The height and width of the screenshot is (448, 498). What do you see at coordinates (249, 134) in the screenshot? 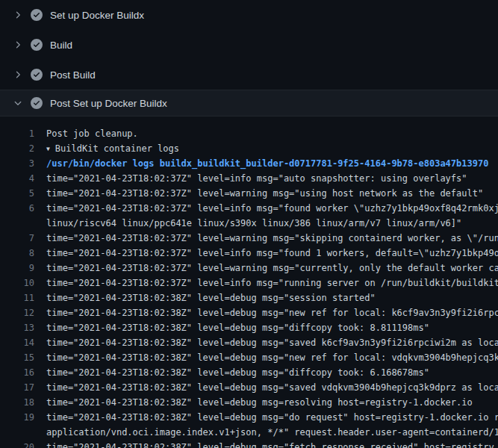
I see `log-line: 1Post job cleanup.` at bounding box center [249, 134].